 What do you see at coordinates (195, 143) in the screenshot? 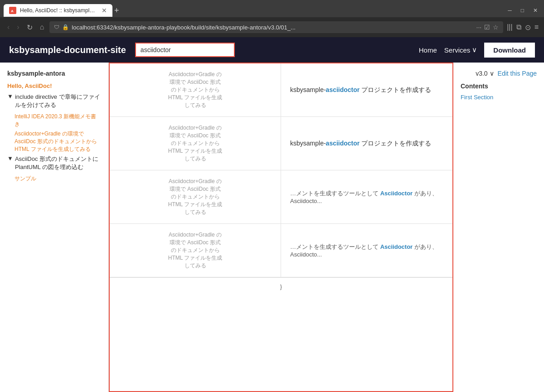
I see `result-source-text-2: Asciidoctor+Gradle の環境で AsciiDoc 形式のドキュメ…` at bounding box center [195, 143].